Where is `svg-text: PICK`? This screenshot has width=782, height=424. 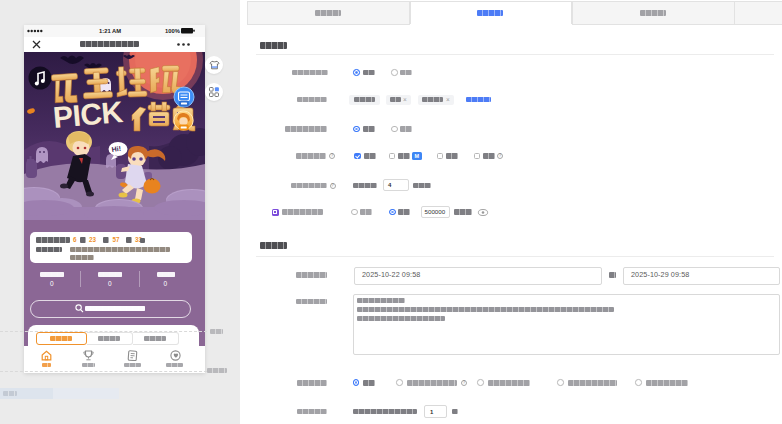 svg-text: PICK is located at coordinates (88, 114).